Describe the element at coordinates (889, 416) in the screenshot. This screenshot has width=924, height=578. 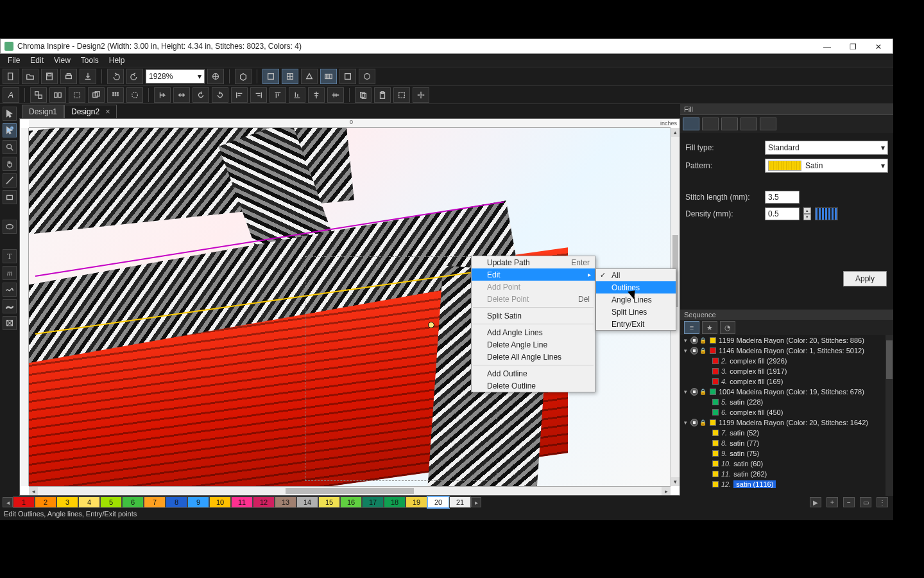
I see `sequence-scrollbar` at that location.